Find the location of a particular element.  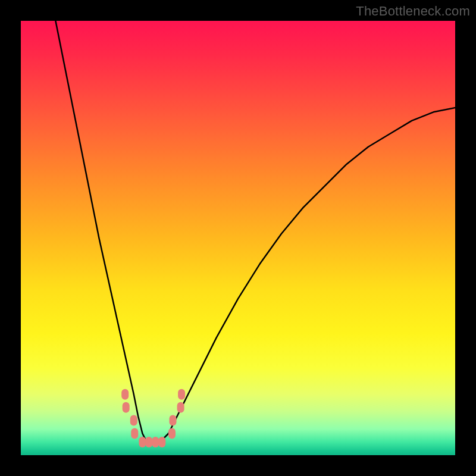

marker-group is located at coordinates (154, 418).